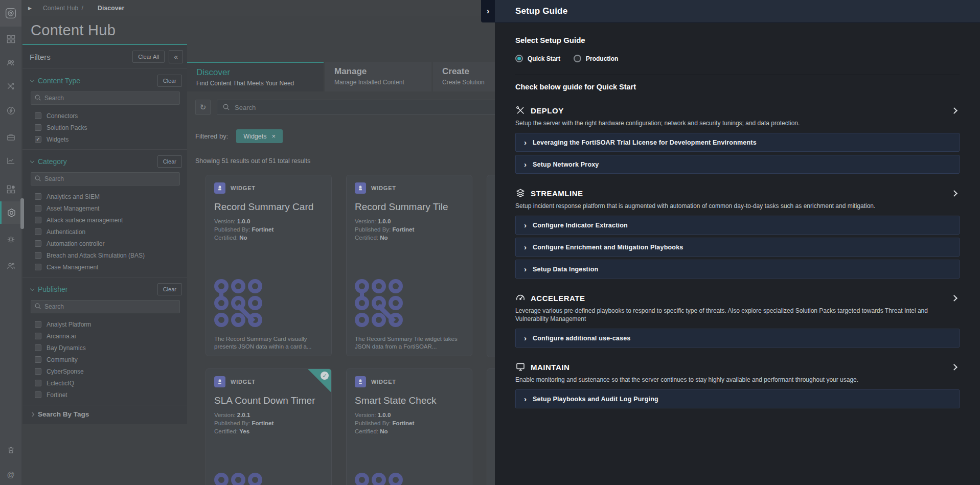 The height and width of the screenshot is (485, 980). What do you see at coordinates (108, 220) in the screenshot?
I see `filter-option: Attack surface management` at bounding box center [108, 220].